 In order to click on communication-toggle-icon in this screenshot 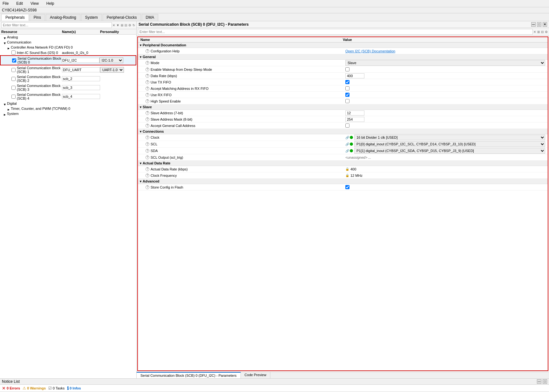, I will do `click(5, 42)`.